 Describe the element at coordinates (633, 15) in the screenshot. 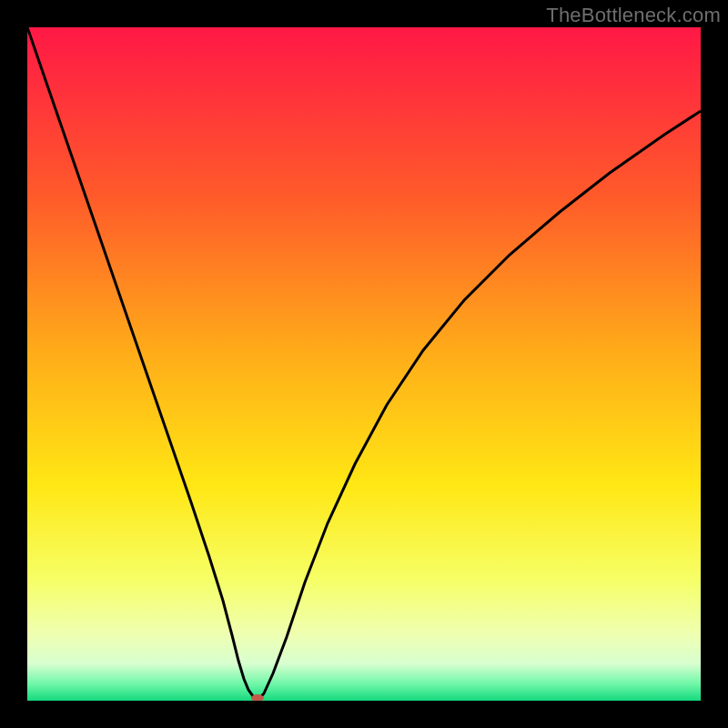

I see `watermark-text: TheBottleneck.com` at that location.